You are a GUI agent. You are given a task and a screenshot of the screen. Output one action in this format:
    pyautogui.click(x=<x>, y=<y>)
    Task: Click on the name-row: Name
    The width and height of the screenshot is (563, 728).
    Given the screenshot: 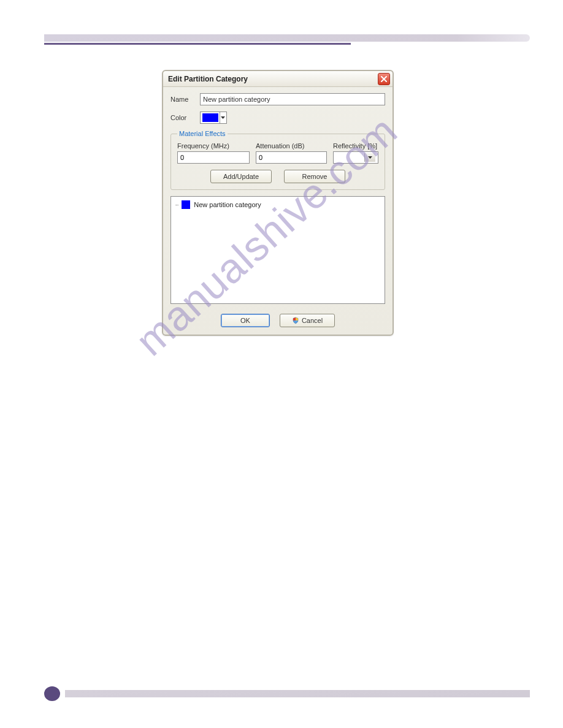 What is the action you would take?
    pyautogui.click(x=278, y=99)
    